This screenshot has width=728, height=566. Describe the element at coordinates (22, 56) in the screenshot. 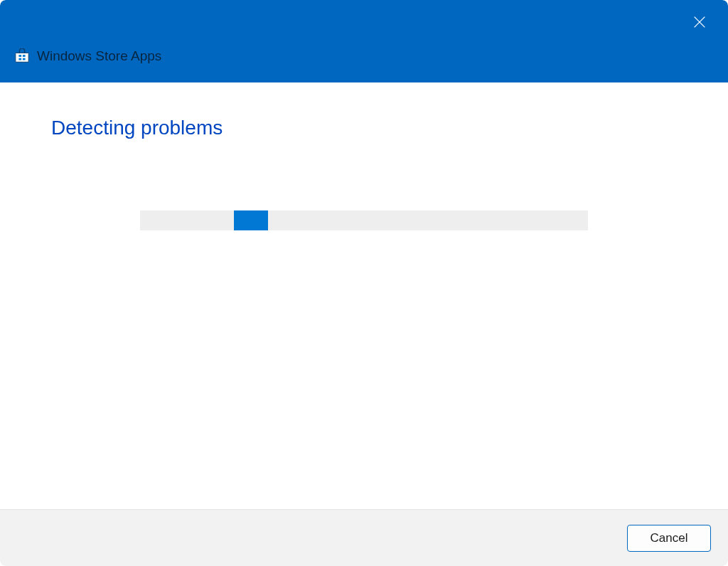

I see `store-icon` at that location.